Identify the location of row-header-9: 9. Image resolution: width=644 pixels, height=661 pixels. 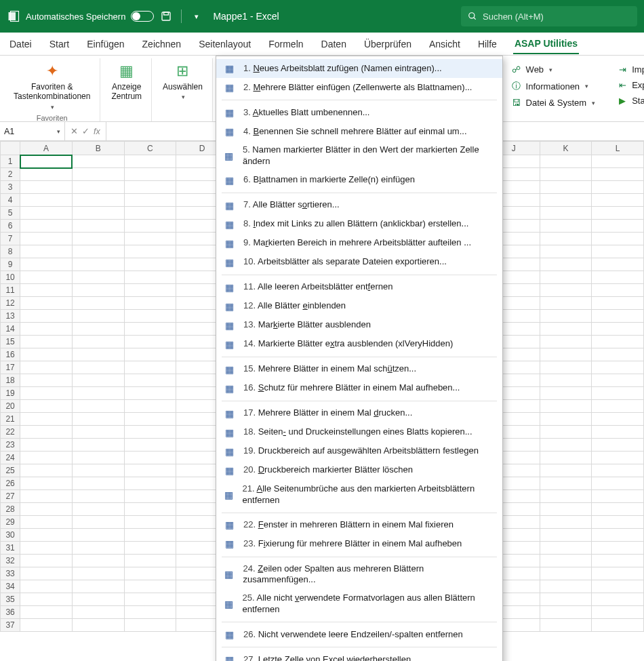
(11, 264).